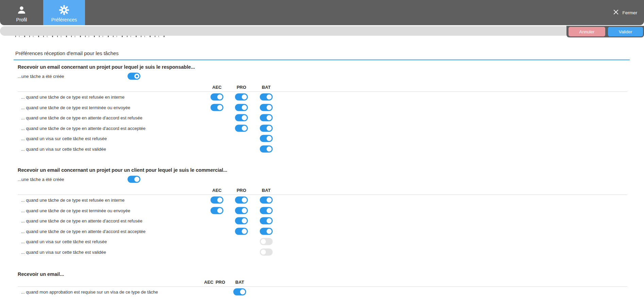 Image resolution: width=644 pixels, height=299 pixels. What do you see at coordinates (64, 20) in the screenshot?
I see `tab-label-preferences: Préférences` at bounding box center [64, 20].